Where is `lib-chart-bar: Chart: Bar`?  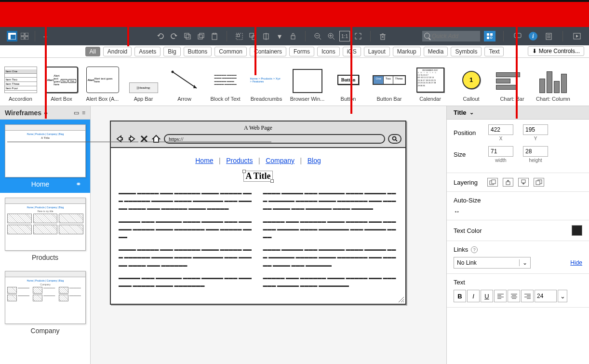
lib-chart-bar: Chart: Bar is located at coordinates (512, 81).